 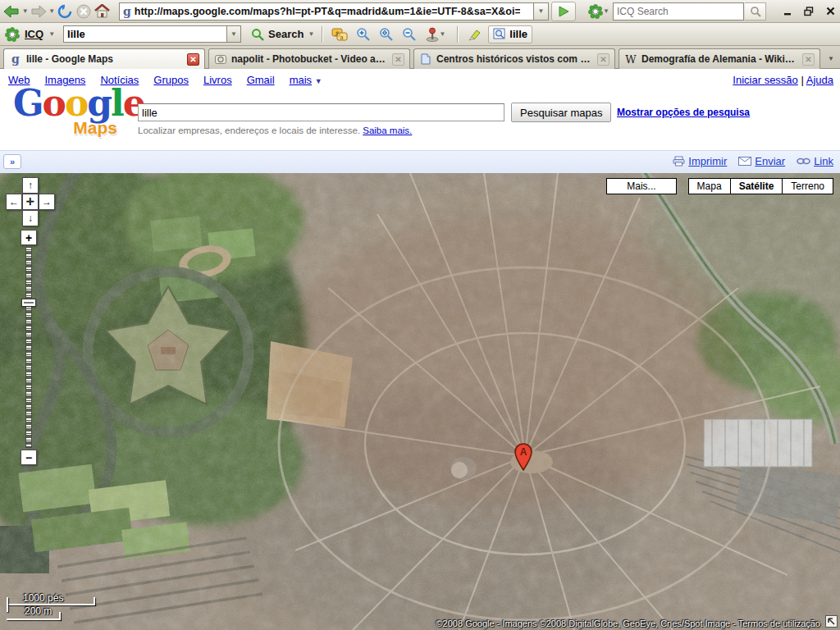 I want to click on zoom-out-map-button: −, so click(x=29, y=458).